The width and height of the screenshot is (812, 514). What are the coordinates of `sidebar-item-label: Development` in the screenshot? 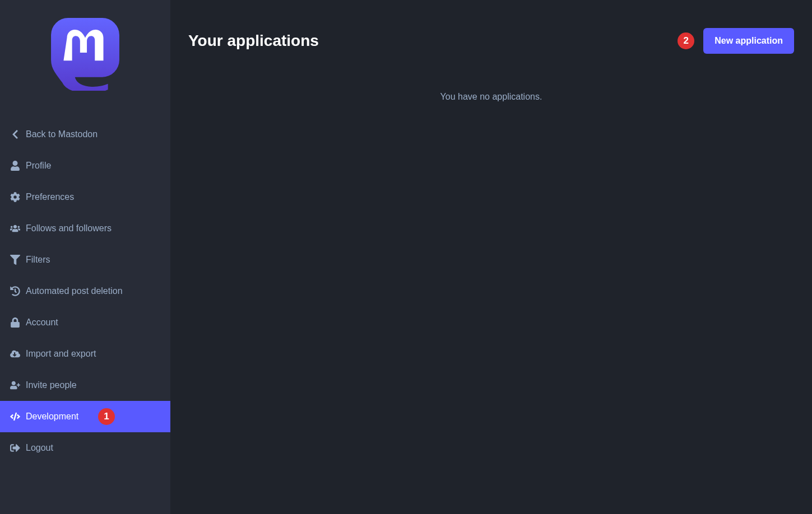 It's located at (52, 417).